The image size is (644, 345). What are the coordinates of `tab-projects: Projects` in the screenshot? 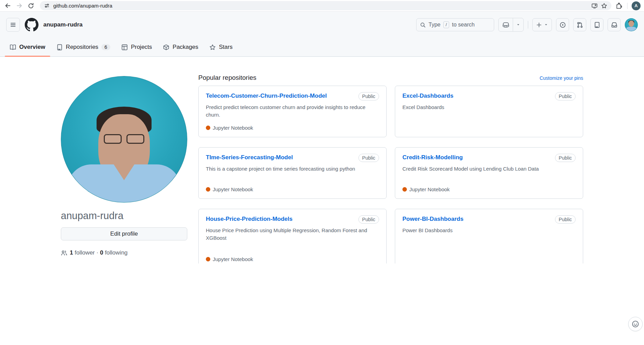 It's located at (137, 47).